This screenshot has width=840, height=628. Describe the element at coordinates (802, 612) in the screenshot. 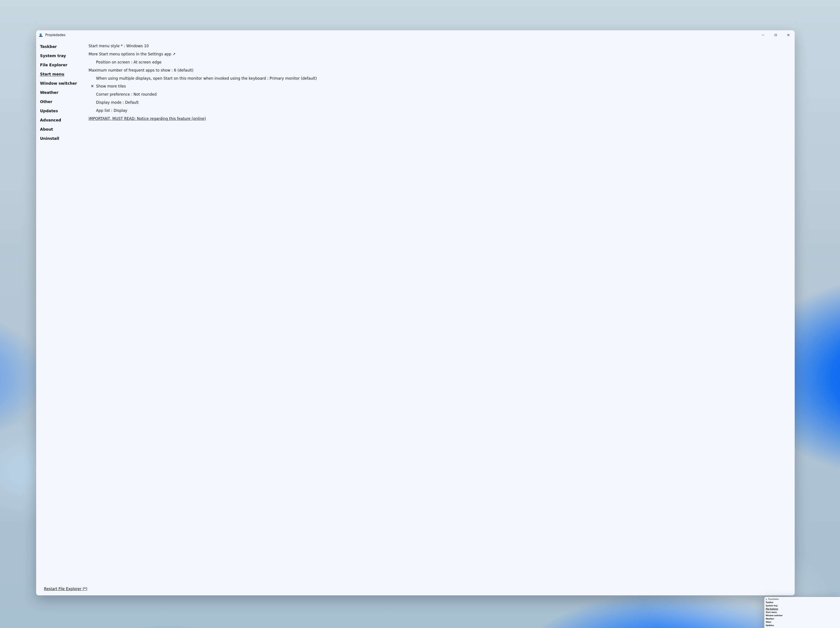

I see `preview-window: Propiedades Taskbar System tray File Exp…` at that location.